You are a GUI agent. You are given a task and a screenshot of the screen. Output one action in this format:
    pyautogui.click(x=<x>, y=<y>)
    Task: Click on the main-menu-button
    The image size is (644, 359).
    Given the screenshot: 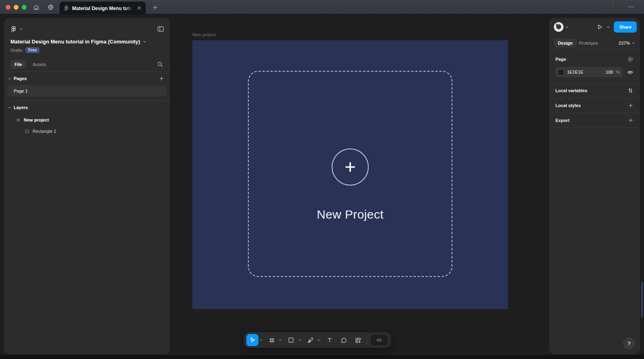 What is the action you would take?
    pyautogui.click(x=17, y=29)
    